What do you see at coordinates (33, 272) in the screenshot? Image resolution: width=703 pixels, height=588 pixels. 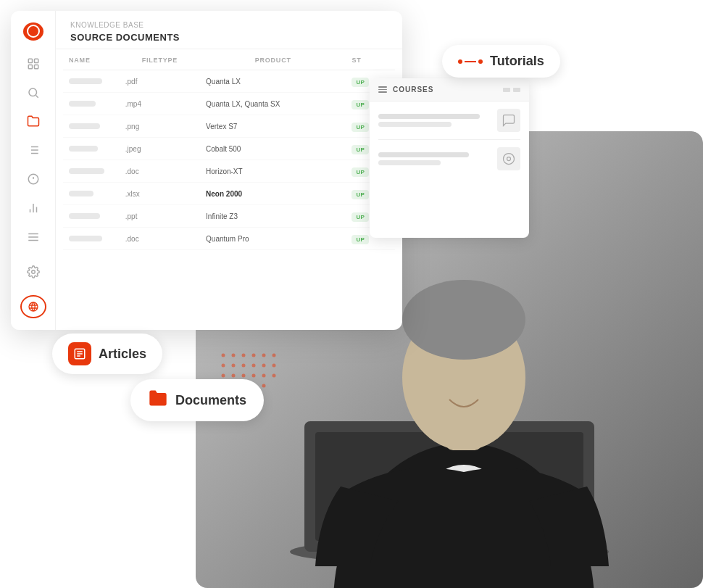 I see `sidebar-item-settings` at bounding box center [33, 272].